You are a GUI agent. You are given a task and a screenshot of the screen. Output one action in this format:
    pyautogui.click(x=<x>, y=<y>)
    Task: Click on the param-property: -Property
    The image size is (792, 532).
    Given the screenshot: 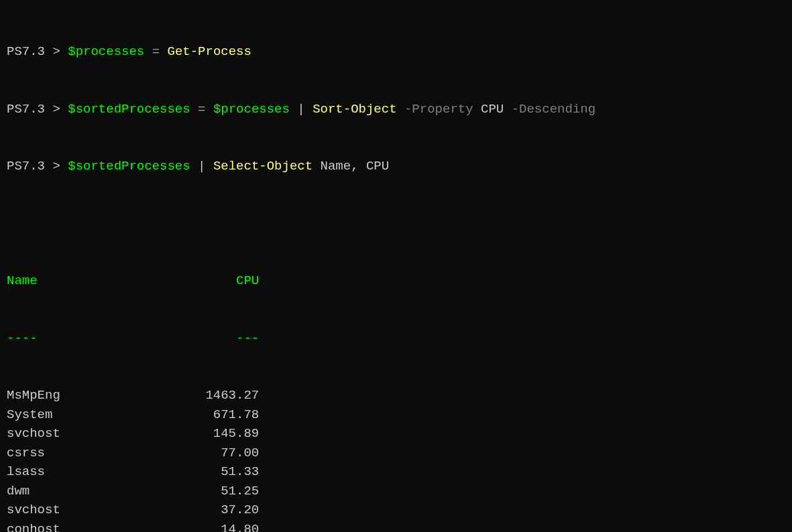 What is the action you would take?
    pyautogui.click(x=439, y=109)
    